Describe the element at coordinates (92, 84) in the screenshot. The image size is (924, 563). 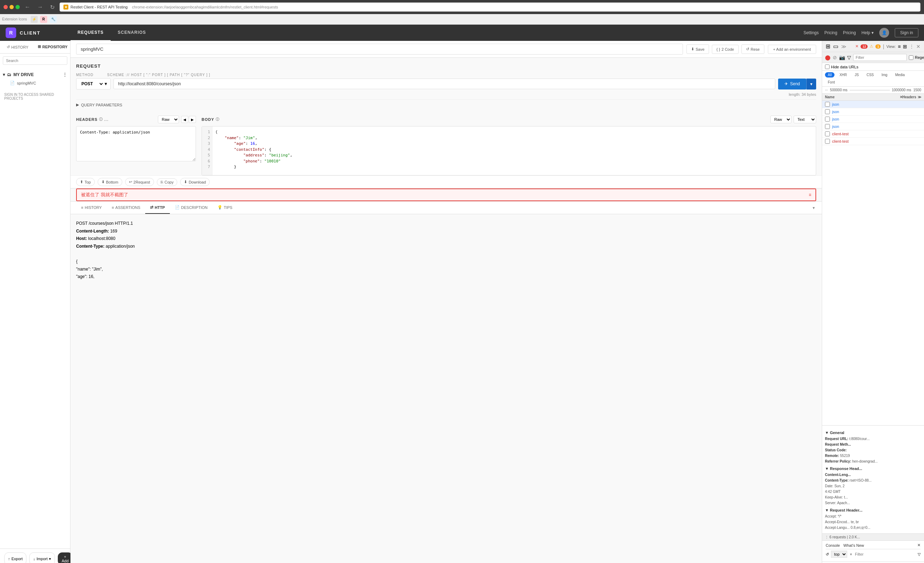
I see `method-dropdown: POST GET PUT DELETE` at that location.